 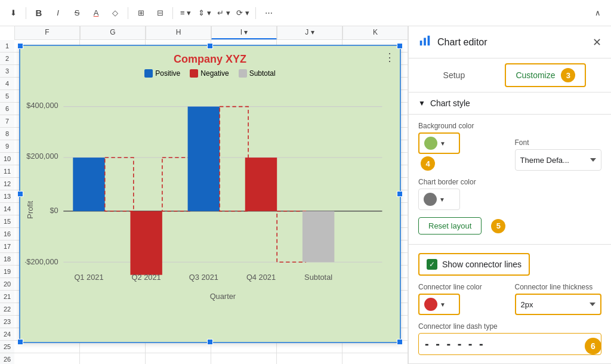 What do you see at coordinates (510, 194) in the screenshot?
I see `border-color-group: Chart border color ▼` at bounding box center [510, 194].